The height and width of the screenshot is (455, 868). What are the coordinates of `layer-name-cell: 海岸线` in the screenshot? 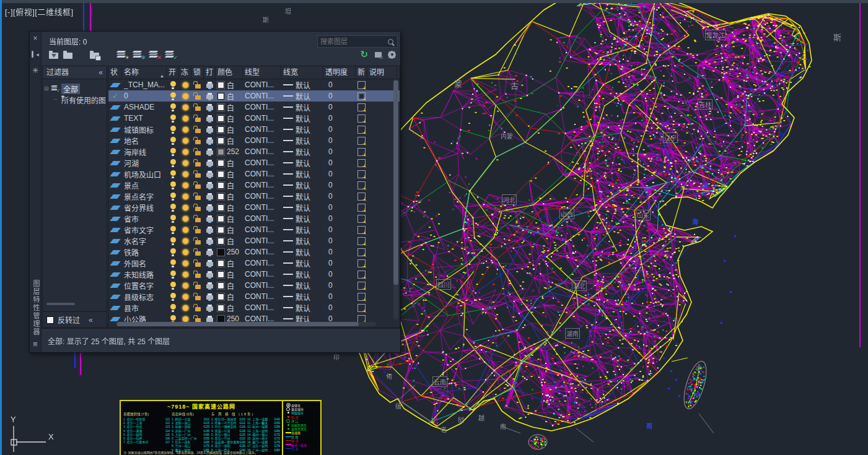 It's located at (144, 152).